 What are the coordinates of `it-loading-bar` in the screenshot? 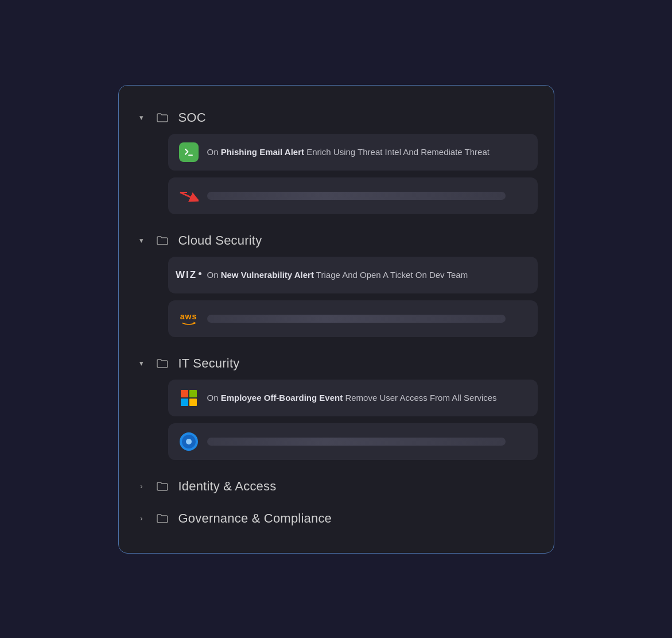 It's located at (356, 442).